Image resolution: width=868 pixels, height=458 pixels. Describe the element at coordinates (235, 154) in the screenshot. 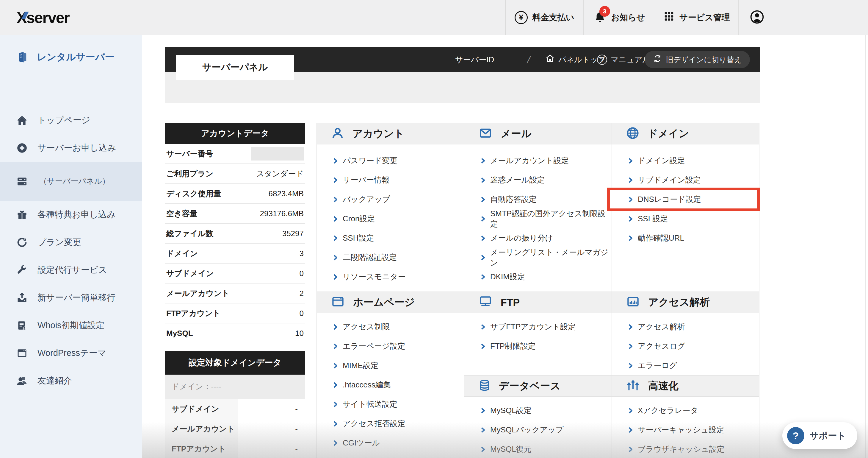

I see `table-row-server-number: サーバー番号` at that location.